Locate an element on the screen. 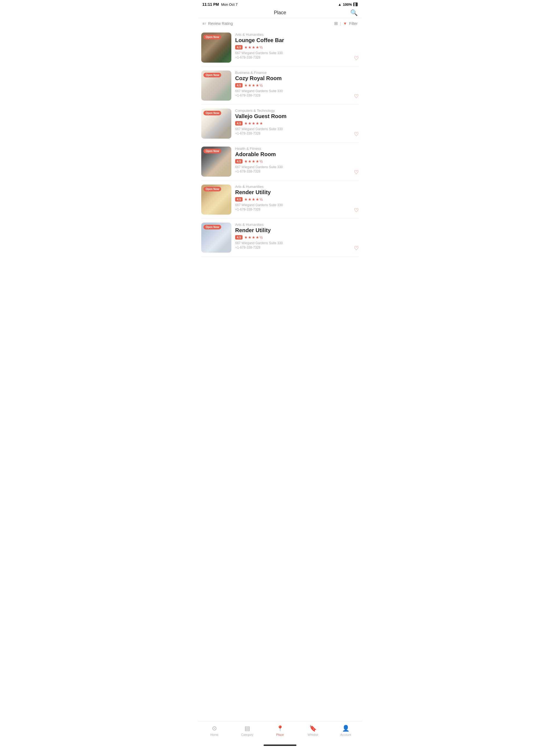  list-item: Open Now Business & Finance Cozy Royal R… is located at coordinates (280, 86).